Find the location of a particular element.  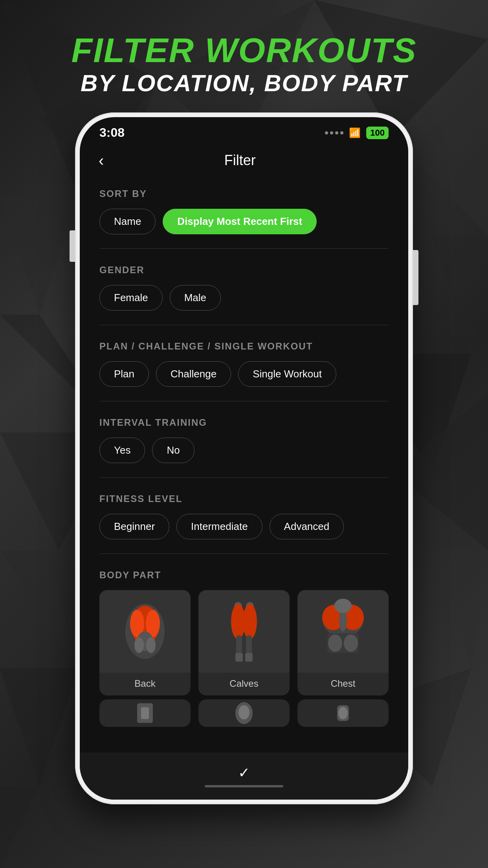

header-section: FILTER WORKOUTS BY LOCATION, BODY PART is located at coordinates (244, 64).